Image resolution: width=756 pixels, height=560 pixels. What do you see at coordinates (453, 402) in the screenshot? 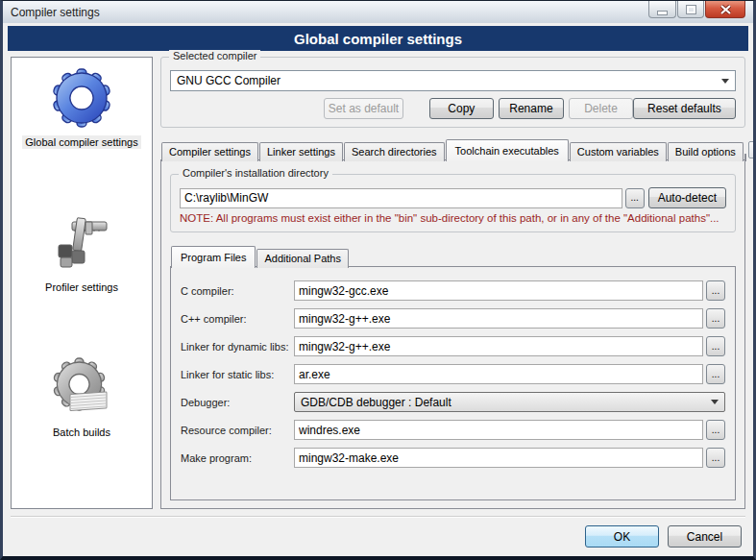
I see `field-row-debugger: Debugger: GDB/CDB debugger : Default` at bounding box center [453, 402].